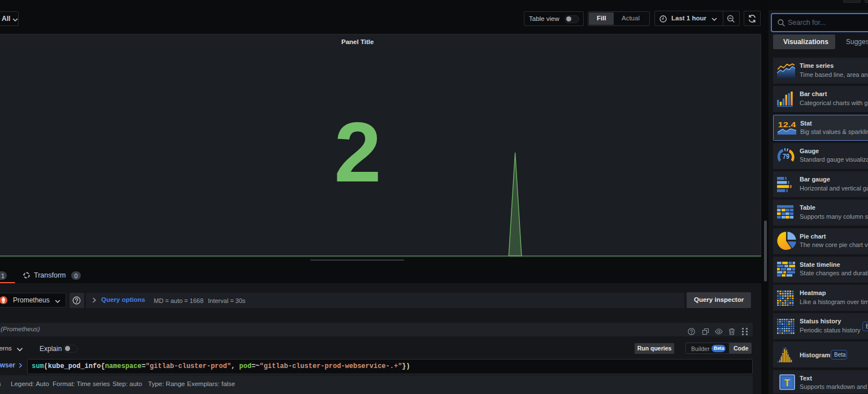  I want to click on svg-text: 12.4, so click(788, 125).